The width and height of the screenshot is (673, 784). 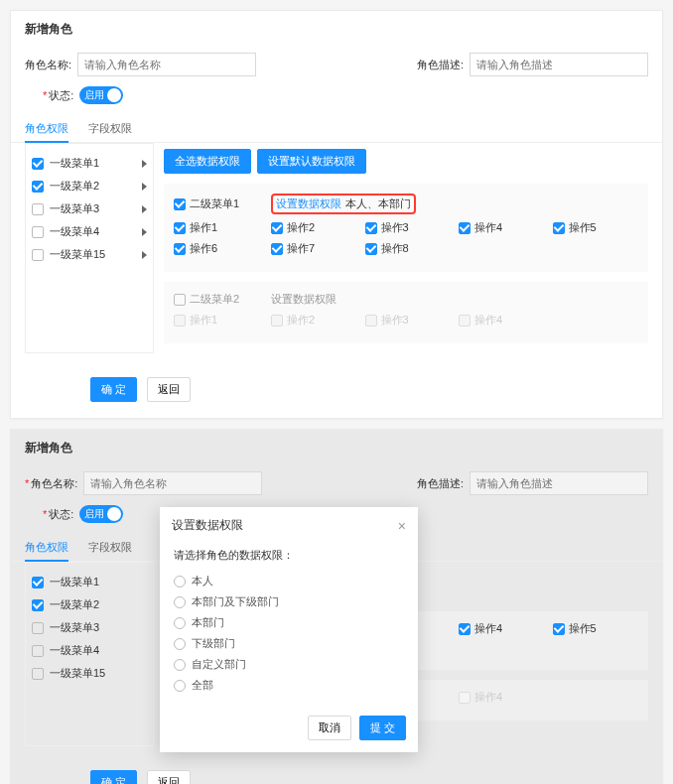 What do you see at coordinates (58, 95) in the screenshot?
I see `status-label: 状态:` at bounding box center [58, 95].